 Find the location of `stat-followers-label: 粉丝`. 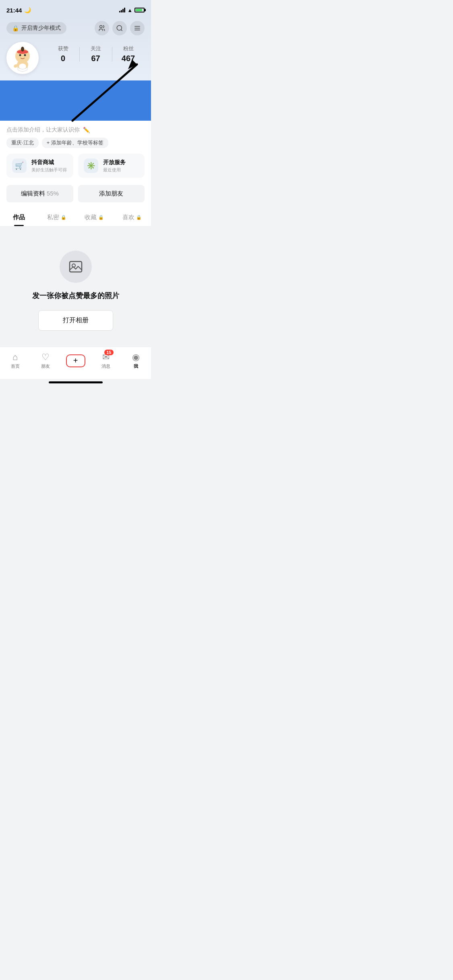

stat-followers-label: 粉丝 is located at coordinates (128, 49).